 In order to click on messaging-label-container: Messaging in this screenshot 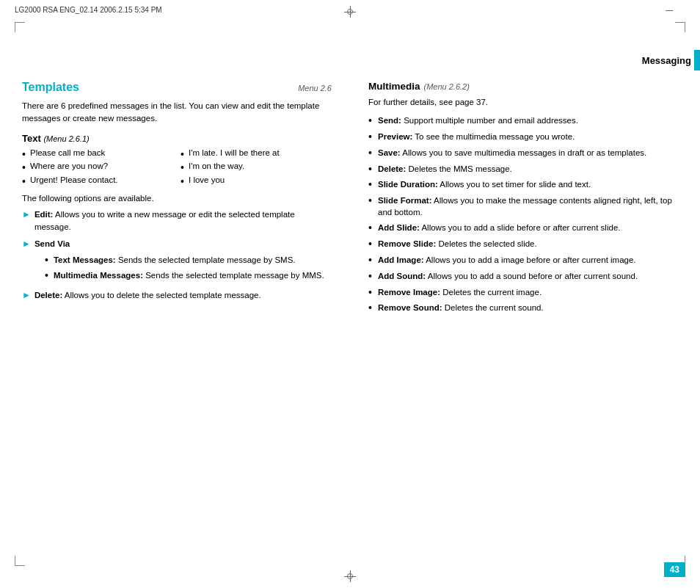, I will do `click(671, 60)`.